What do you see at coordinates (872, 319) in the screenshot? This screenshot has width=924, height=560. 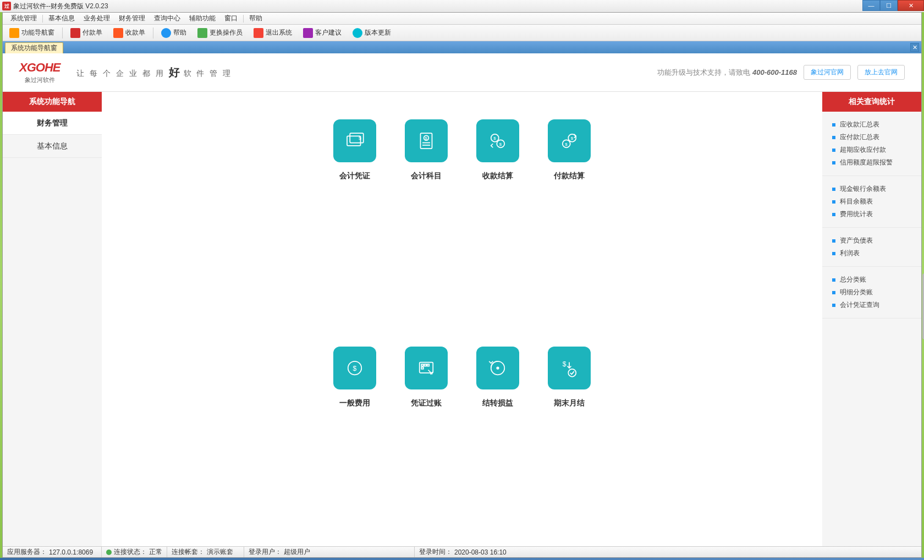 I see `sidebar-right: 相关查询统计 应收款汇总表 应付款汇总表 超期应收应付款 信用额度超限报警 现金…` at bounding box center [872, 319].